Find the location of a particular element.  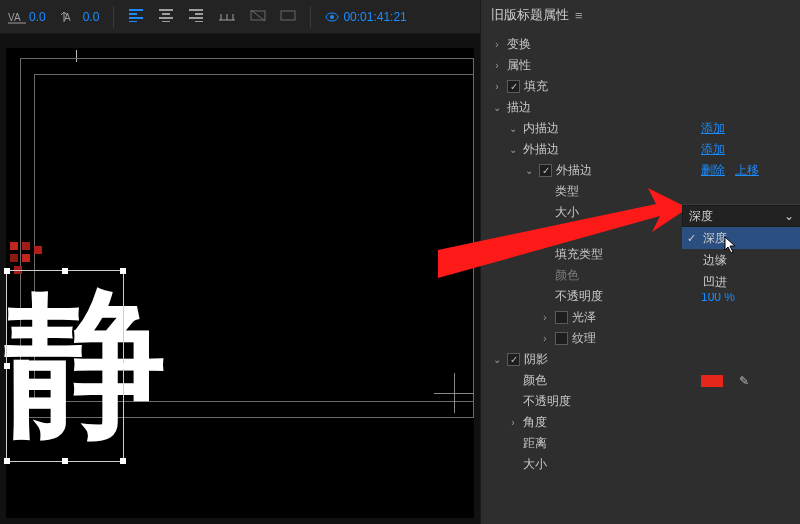

shadow-distance-row: 距离 is located at coordinates (640, 444).